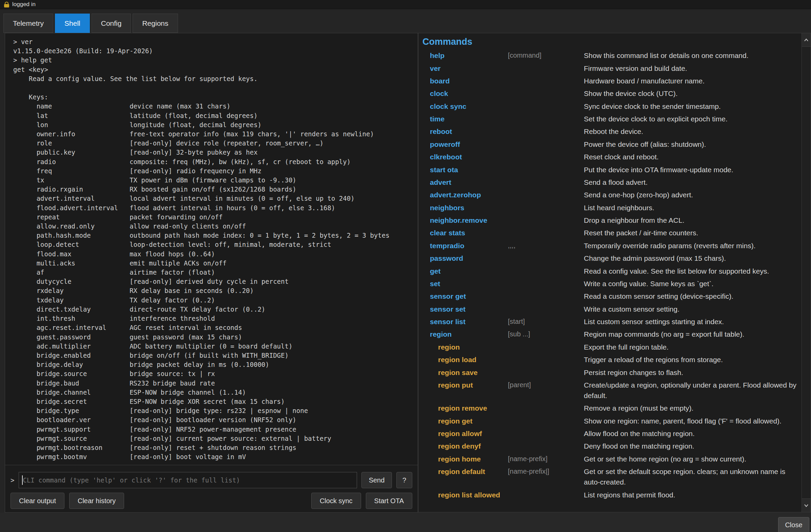 This screenshot has height=532, width=811. Describe the element at coordinates (691, 233) in the screenshot. I see `command-desc: Reset the packet / air-time counters.` at that location.